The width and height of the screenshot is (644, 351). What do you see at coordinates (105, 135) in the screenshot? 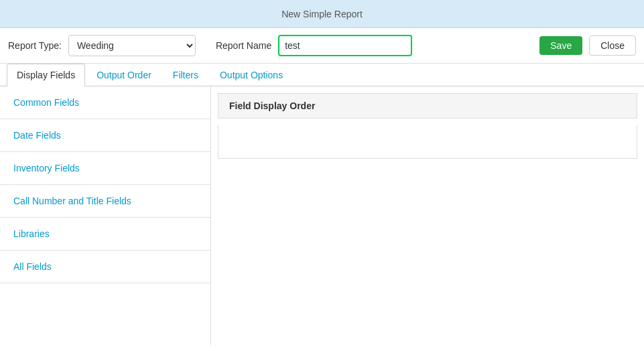
I see `field-group-date-fields: Date Fields` at bounding box center [105, 135].